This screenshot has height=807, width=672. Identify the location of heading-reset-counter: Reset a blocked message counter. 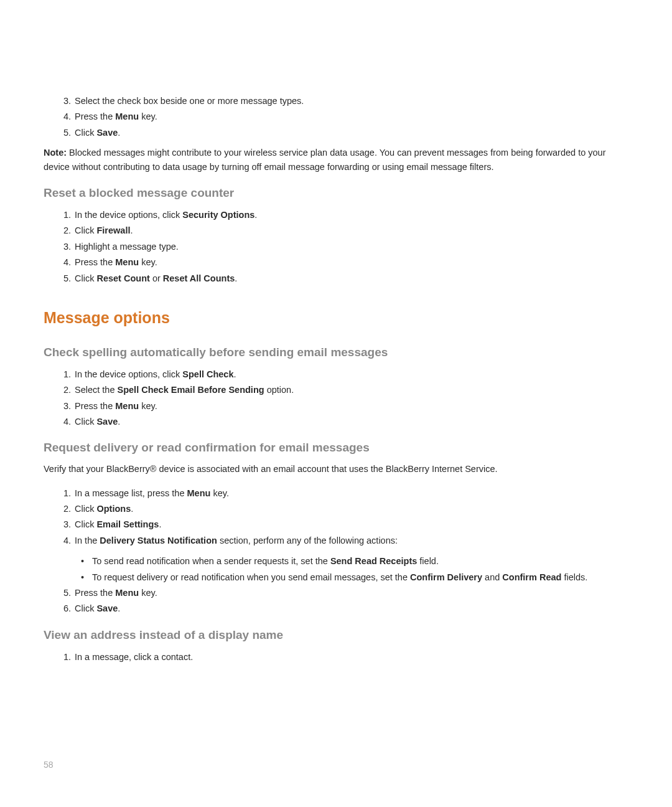
(336, 193).